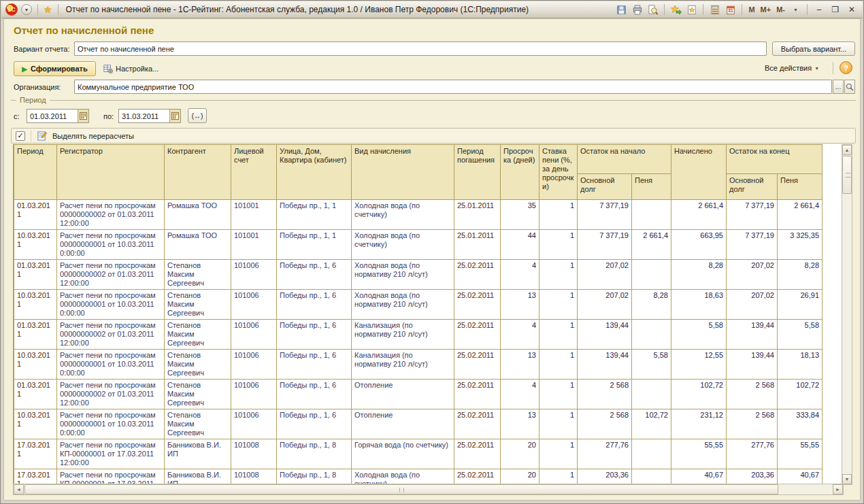 The image size is (864, 504). I want to click on cell-end_penalty: 102,72, so click(800, 394).